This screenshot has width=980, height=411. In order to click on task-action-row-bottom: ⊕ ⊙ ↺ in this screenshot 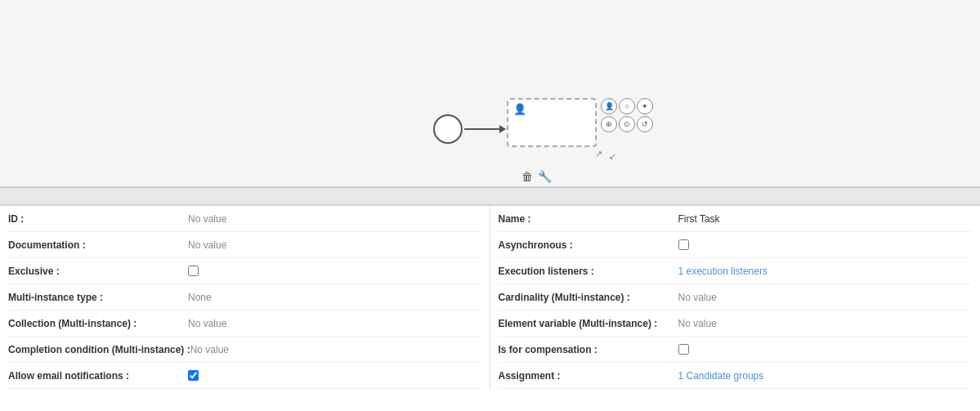, I will do `click(627, 124)`.